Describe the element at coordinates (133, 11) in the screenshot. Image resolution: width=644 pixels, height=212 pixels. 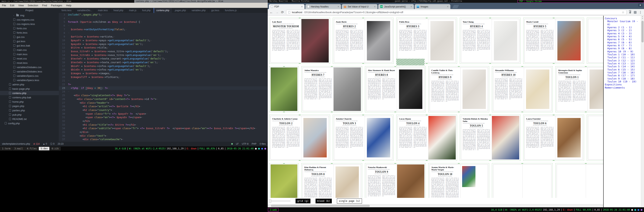
I see `editor-tab-main.js: main.js` at that location.